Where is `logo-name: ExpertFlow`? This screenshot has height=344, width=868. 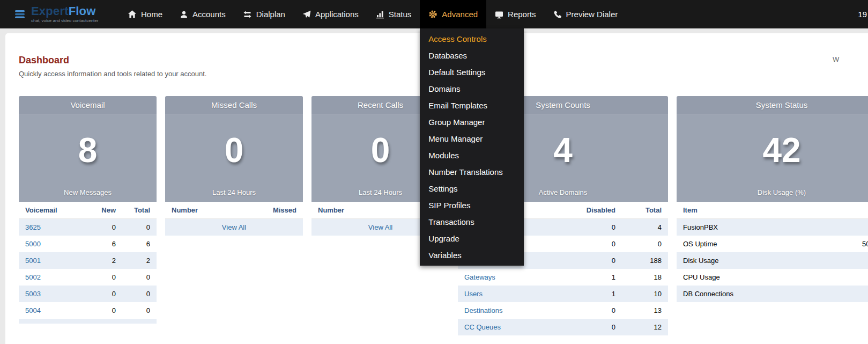 logo-name: ExpertFlow is located at coordinates (64, 11).